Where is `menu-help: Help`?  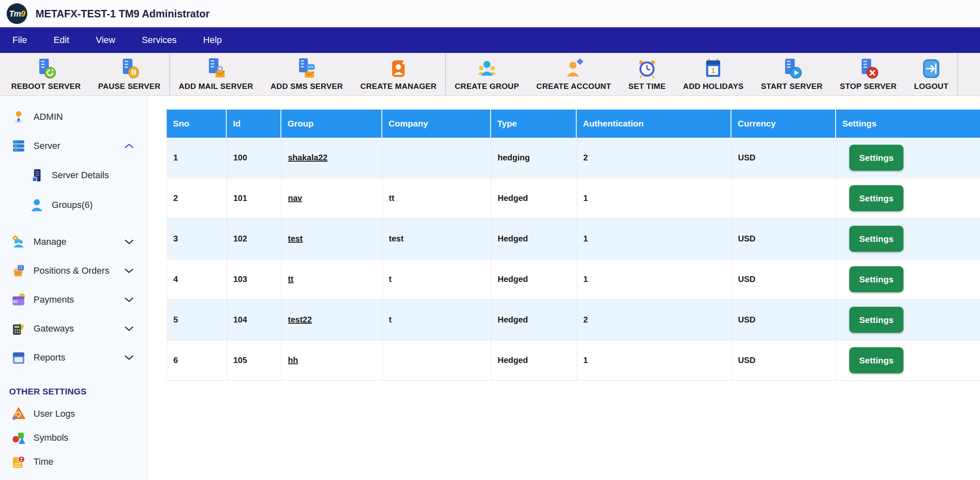
menu-help: Help is located at coordinates (213, 40).